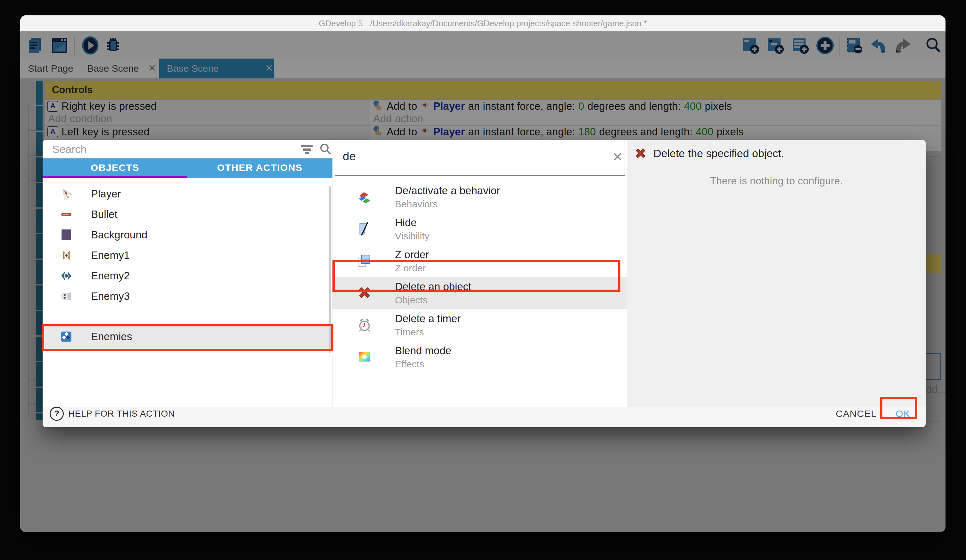 The width and height of the screenshot is (966, 560). I want to click on active-tab-underline, so click(115, 177).